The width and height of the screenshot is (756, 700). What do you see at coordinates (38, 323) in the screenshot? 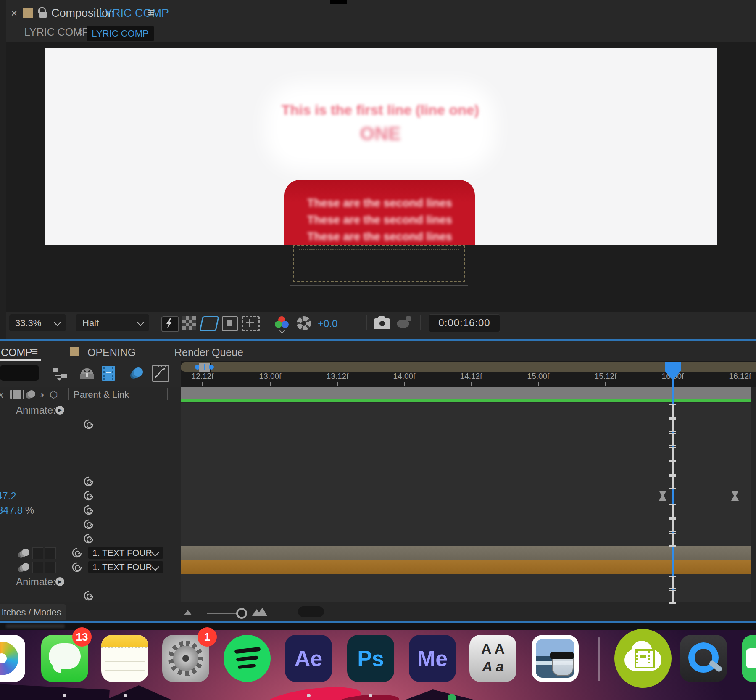
I see `zoom-select: 33.3%` at bounding box center [38, 323].